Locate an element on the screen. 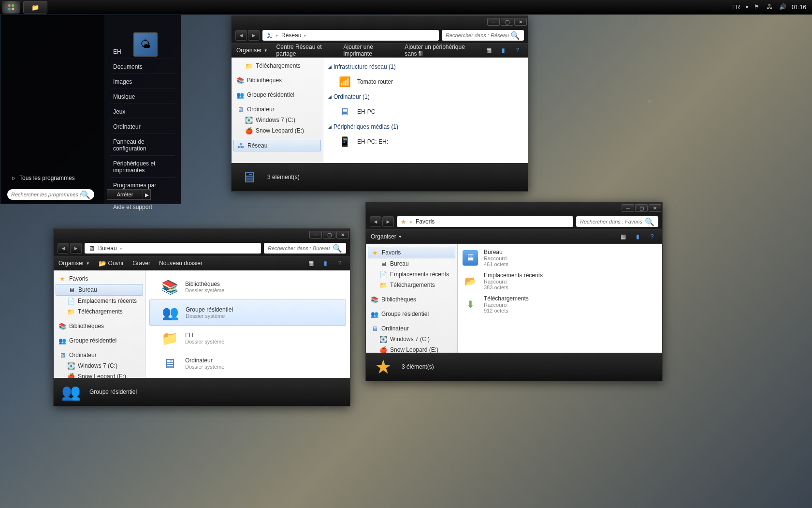  nav-network: 🖧Réseau is located at coordinates (277, 146).